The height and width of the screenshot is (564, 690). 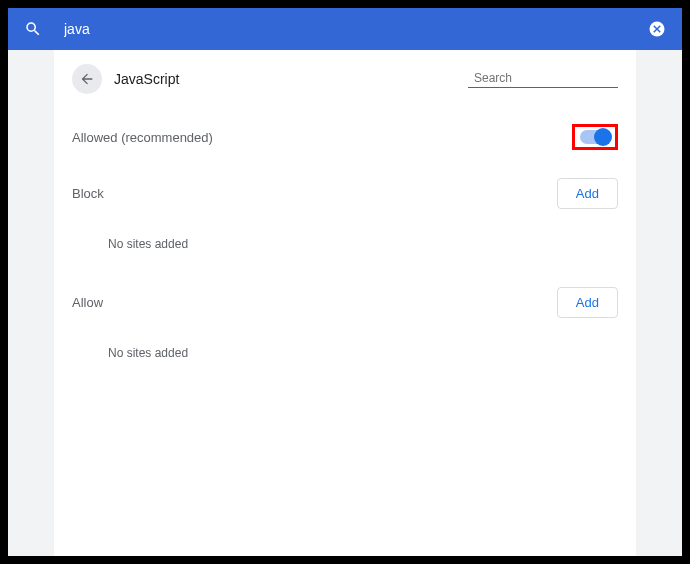 What do you see at coordinates (285, 79) in the screenshot?
I see `page-title: JavaScript` at bounding box center [285, 79].